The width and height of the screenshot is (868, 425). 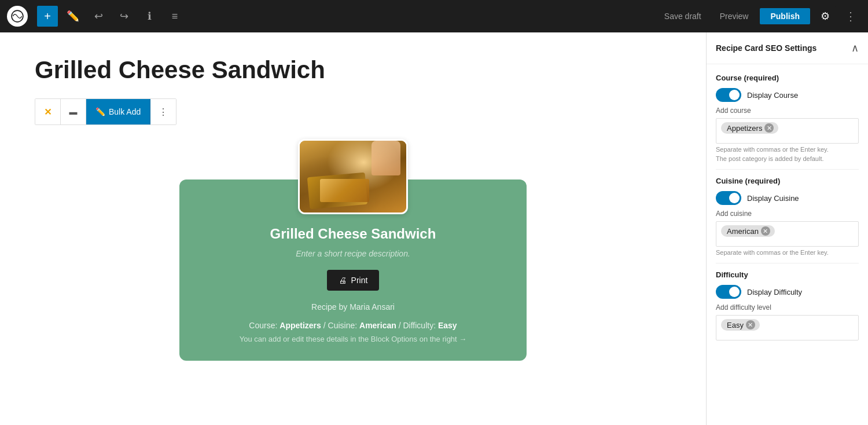 What do you see at coordinates (773, 95) in the screenshot?
I see `course-toggle-label: Display Course` at bounding box center [773, 95].